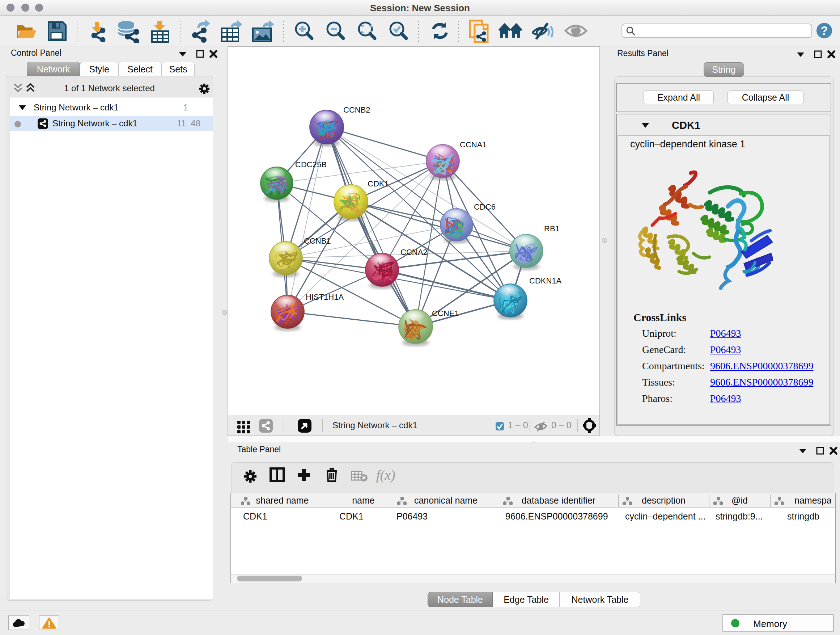 The image size is (840, 635). What do you see at coordinates (485, 207) in the screenshot?
I see `svg-text: CDC6` at bounding box center [485, 207].